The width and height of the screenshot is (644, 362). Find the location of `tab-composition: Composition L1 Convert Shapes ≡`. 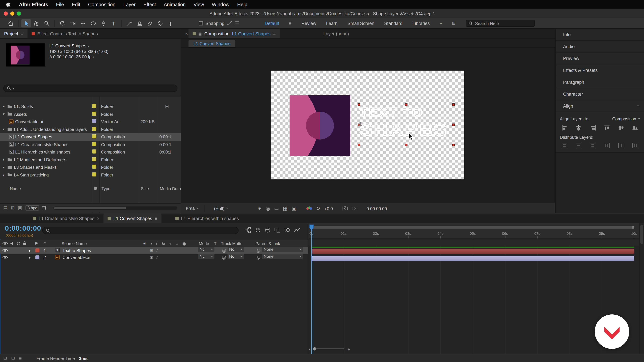

tab-composition: Composition L1 Convert Shapes ≡ is located at coordinates (234, 33).